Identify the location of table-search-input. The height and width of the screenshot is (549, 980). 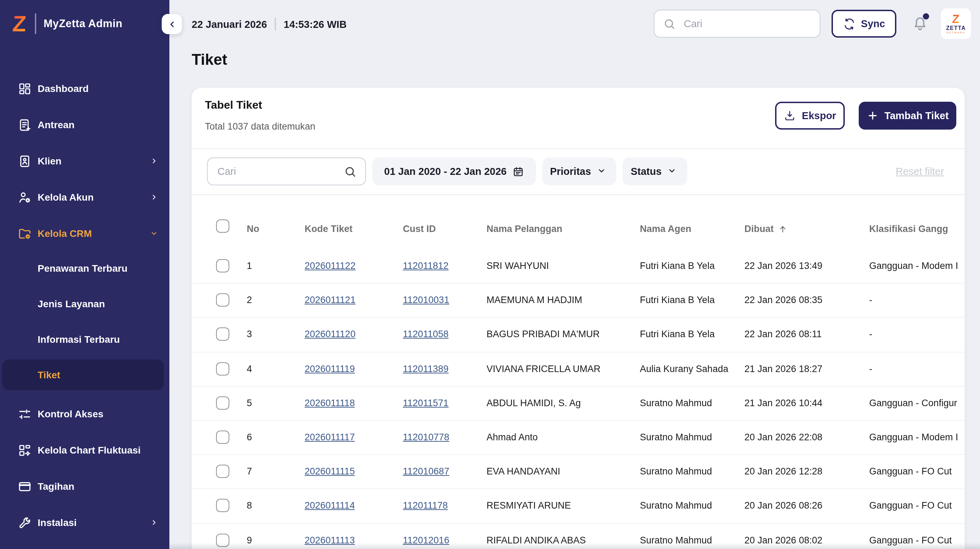
(277, 171).